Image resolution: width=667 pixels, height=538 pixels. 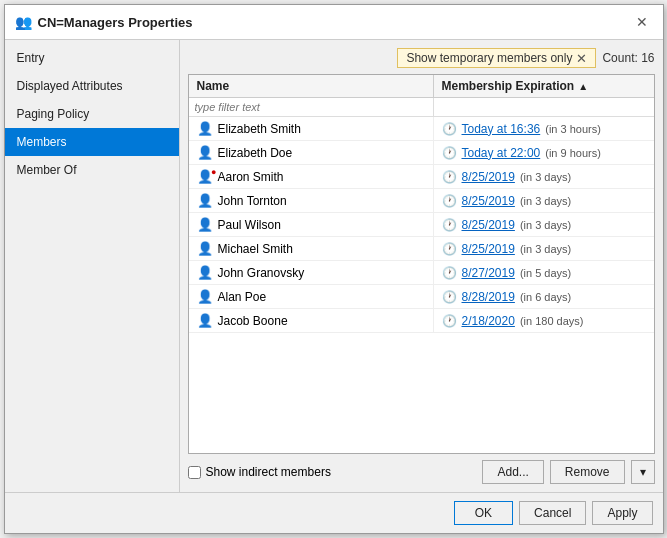 I want to click on member-name-cell: 👤Paul Wilson, so click(x=312, y=224).